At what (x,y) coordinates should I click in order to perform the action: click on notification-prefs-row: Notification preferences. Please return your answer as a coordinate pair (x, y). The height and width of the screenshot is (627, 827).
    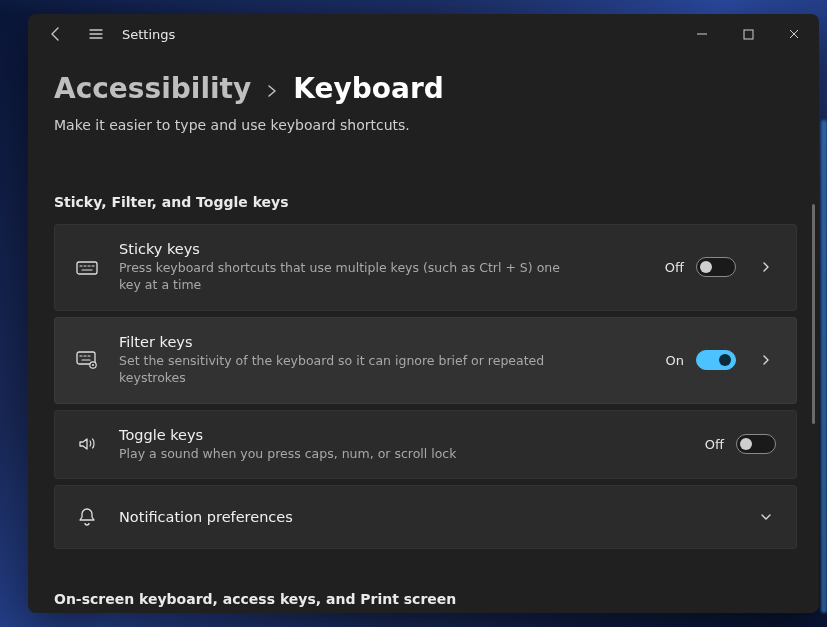
    Looking at the image, I should click on (426, 517).